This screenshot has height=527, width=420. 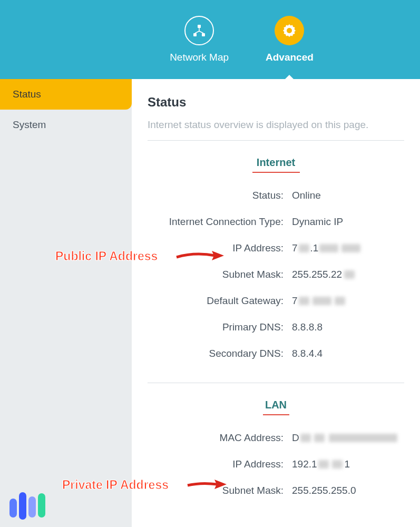 What do you see at coordinates (27, 505) in the screenshot?
I see `brand-logo` at bounding box center [27, 505].